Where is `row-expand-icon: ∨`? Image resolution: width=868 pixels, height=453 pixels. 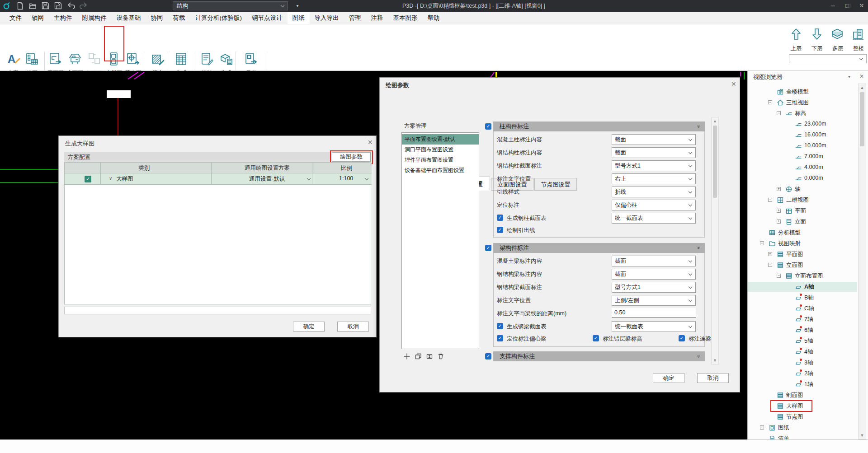 row-expand-icon: ∨ is located at coordinates (110, 178).